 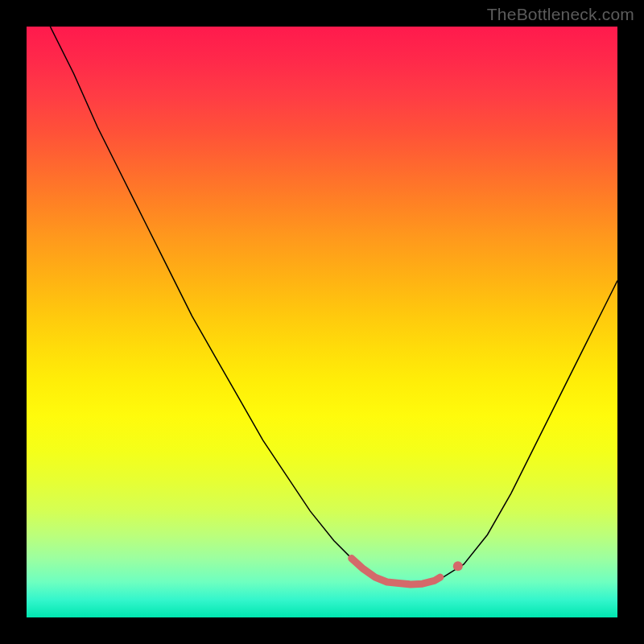 What do you see at coordinates (396, 572) in the screenshot?
I see `series-highlight` at bounding box center [396, 572].